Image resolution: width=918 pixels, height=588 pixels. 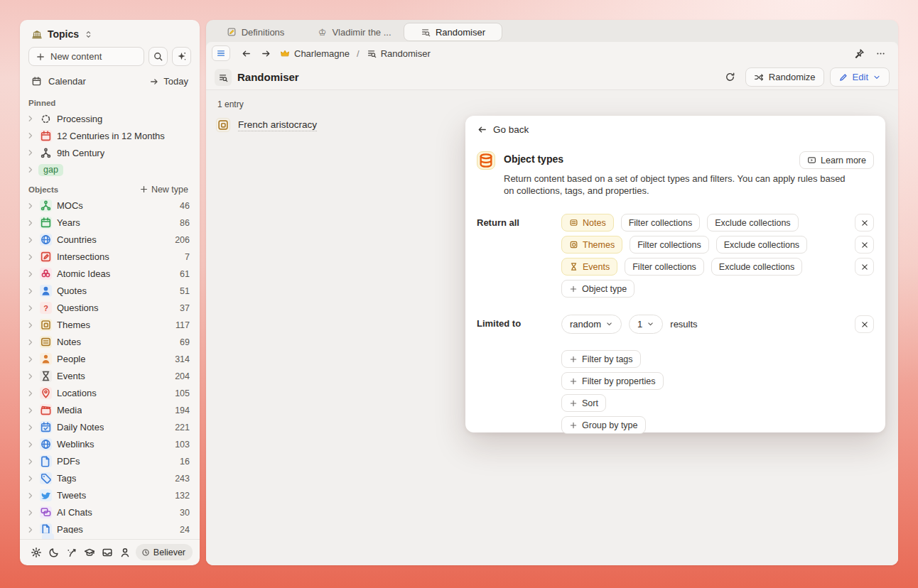 I want to click on forward-button, so click(x=266, y=53).